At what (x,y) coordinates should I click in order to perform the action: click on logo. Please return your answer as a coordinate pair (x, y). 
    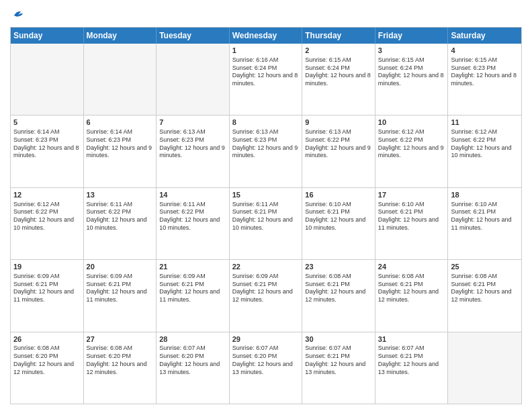
    Looking at the image, I should click on (19, 14).